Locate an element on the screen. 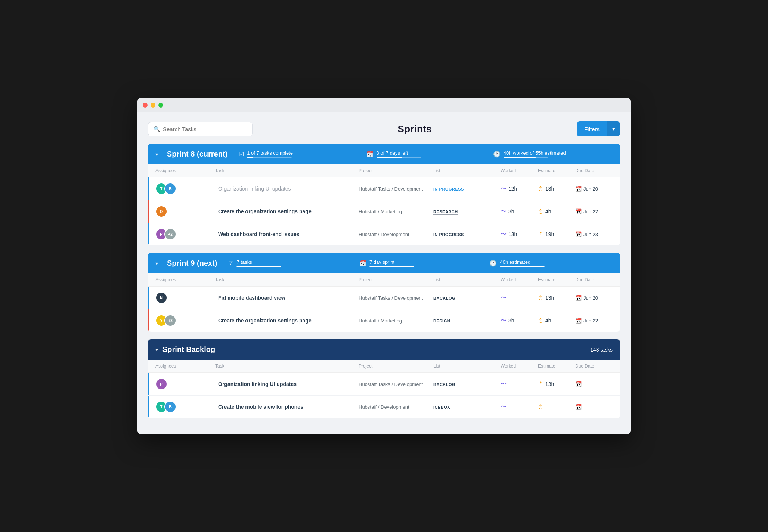  table-row: O Create the organization settings page … is located at coordinates (384, 211).